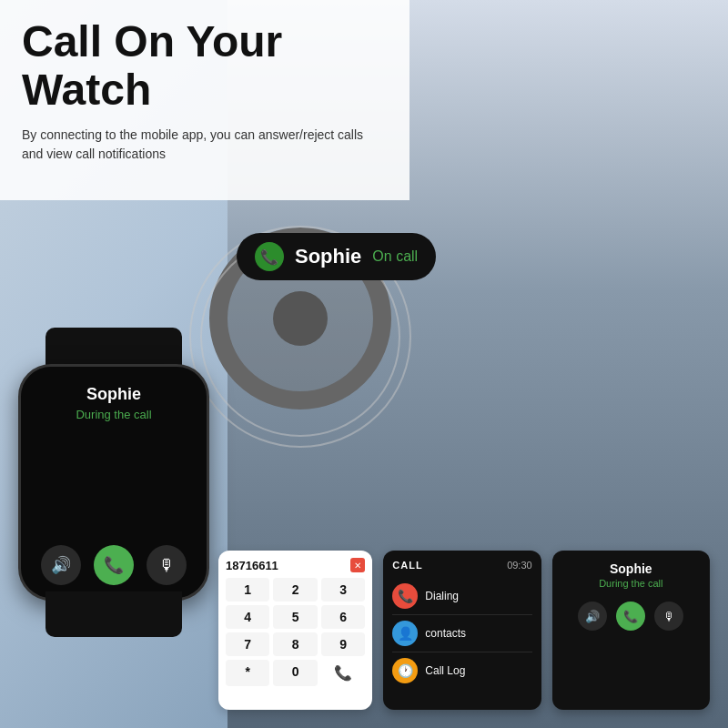 The width and height of the screenshot is (728, 728). What do you see at coordinates (252, 566) in the screenshot?
I see `dialpad-number: 18716611` at bounding box center [252, 566].